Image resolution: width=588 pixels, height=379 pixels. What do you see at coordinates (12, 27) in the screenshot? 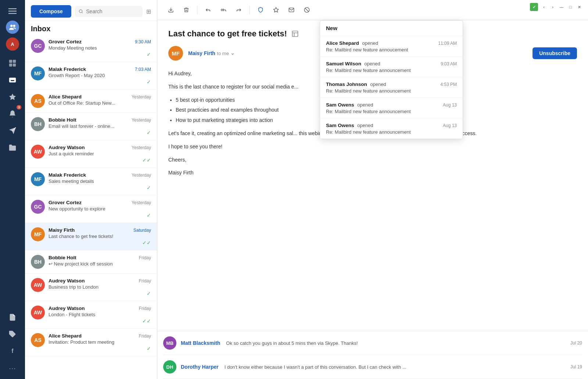
I see `team-avatar` at bounding box center [12, 27].